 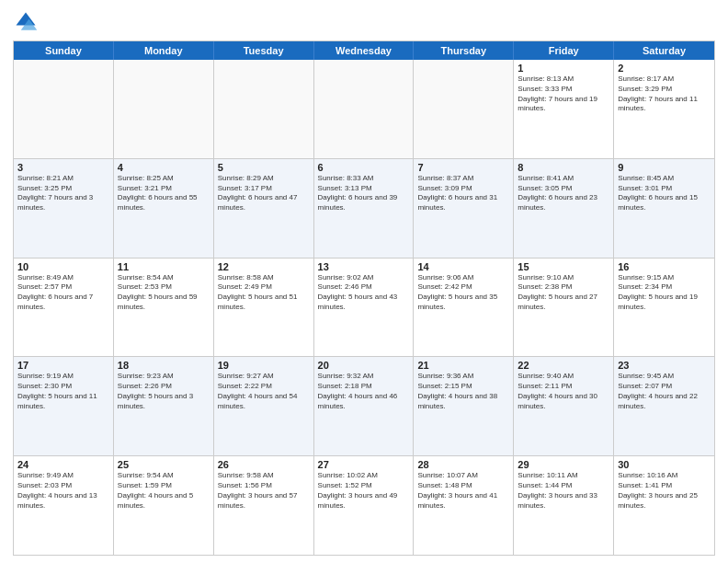 What do you see at coordinates (264, 193) in the screenshot?
I see `day-info: Sunrise: 8:29 AM Sunset: 3:17 PM Dayligh…` at bounding box center [264, 193].